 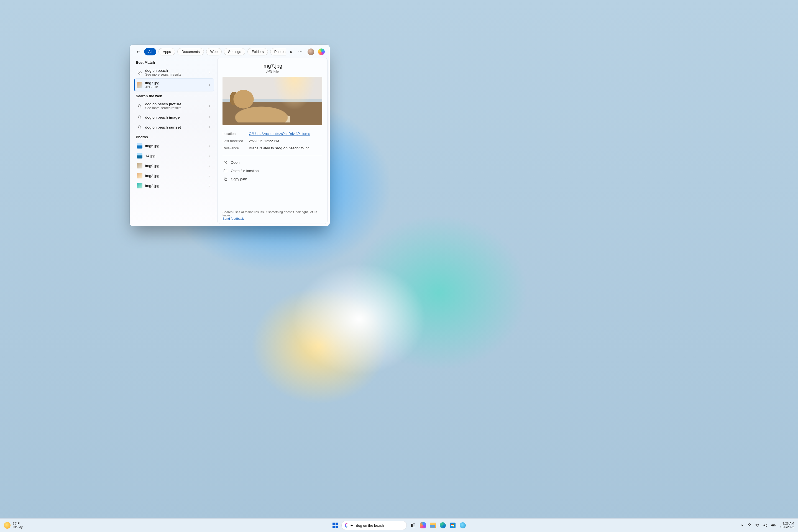 What do you see at coordinates (175, 186) in the screenshot?
I see `result-title: img2.jpg` at bounding box center [175, 186].